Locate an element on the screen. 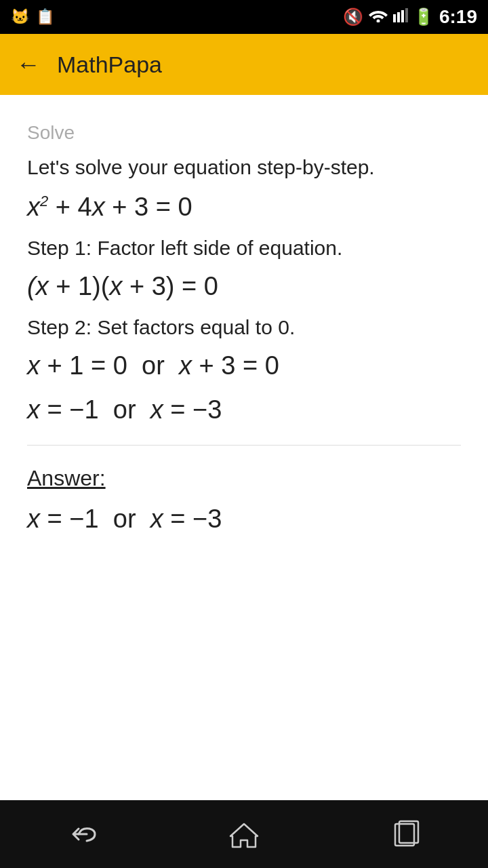  solve-label: Solve is located at coordinates (244, 133).